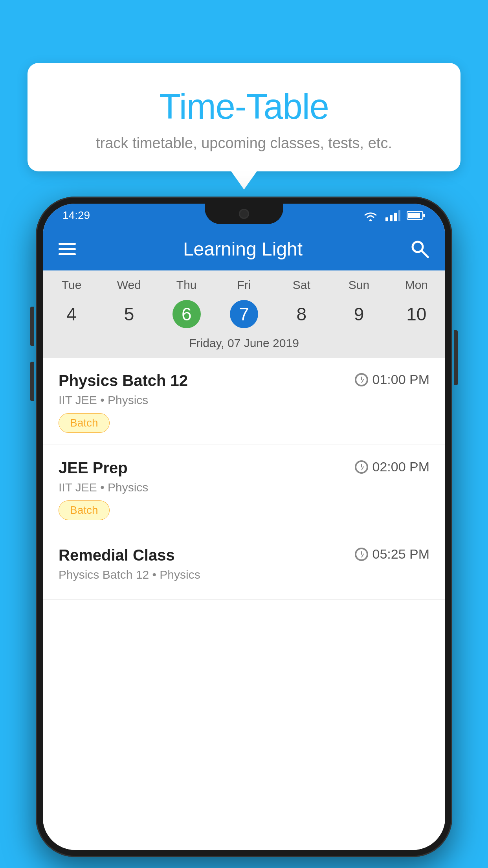 The image size is (488, 868). I want to click on search-button, so click(420, 249).